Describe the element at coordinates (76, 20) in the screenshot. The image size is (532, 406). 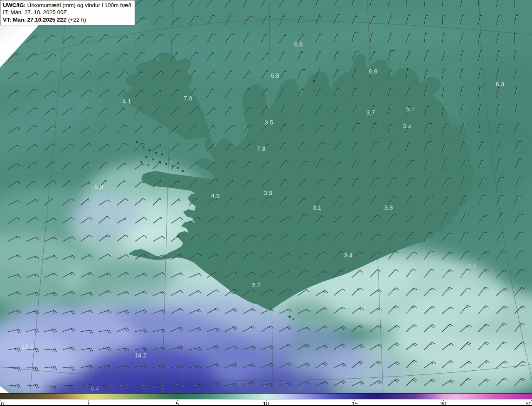
I see `valid-offset: (+22 h)` at that location.